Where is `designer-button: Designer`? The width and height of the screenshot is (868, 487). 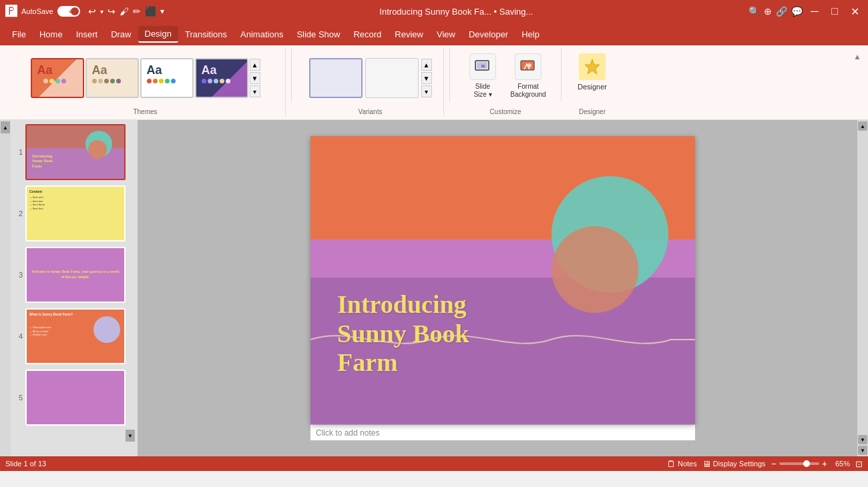 designer-button: Designer is located at coordinates (592, 69).